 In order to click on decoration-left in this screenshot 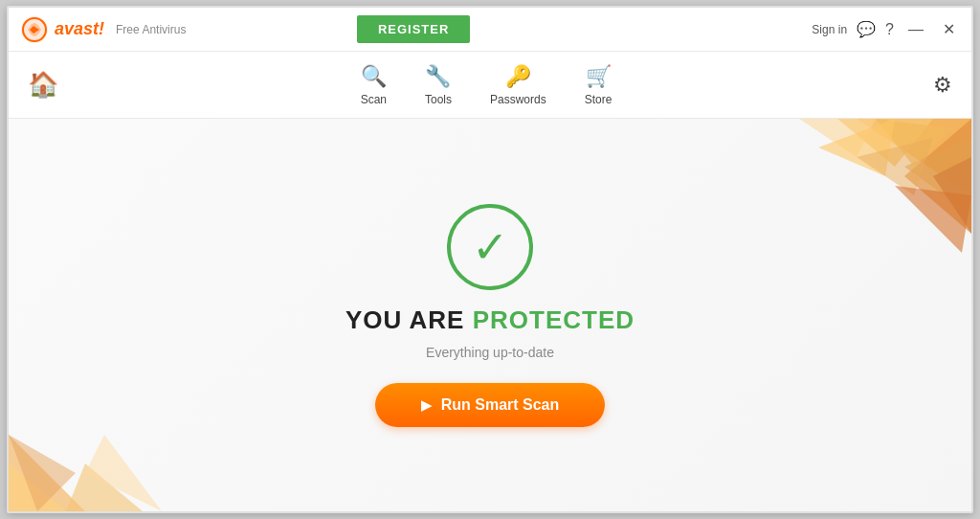, I will do `click(104, 425)`.